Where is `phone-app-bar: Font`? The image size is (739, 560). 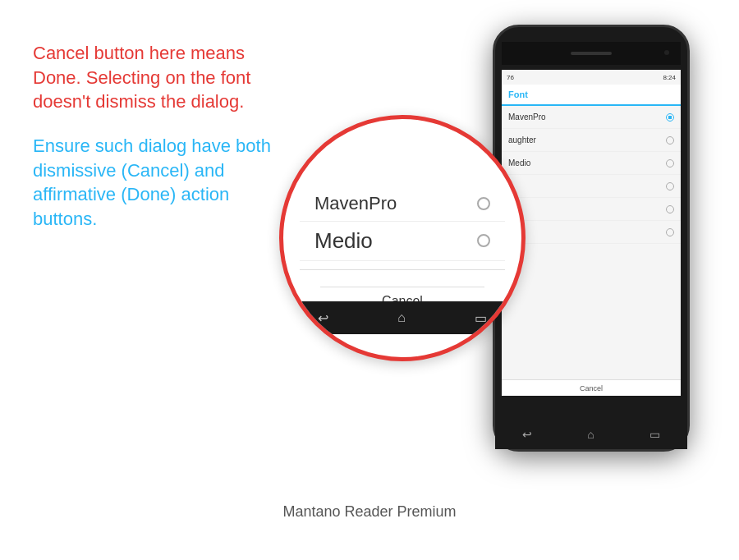 phone-app-bar: Font is located at coordinates (591, 95).